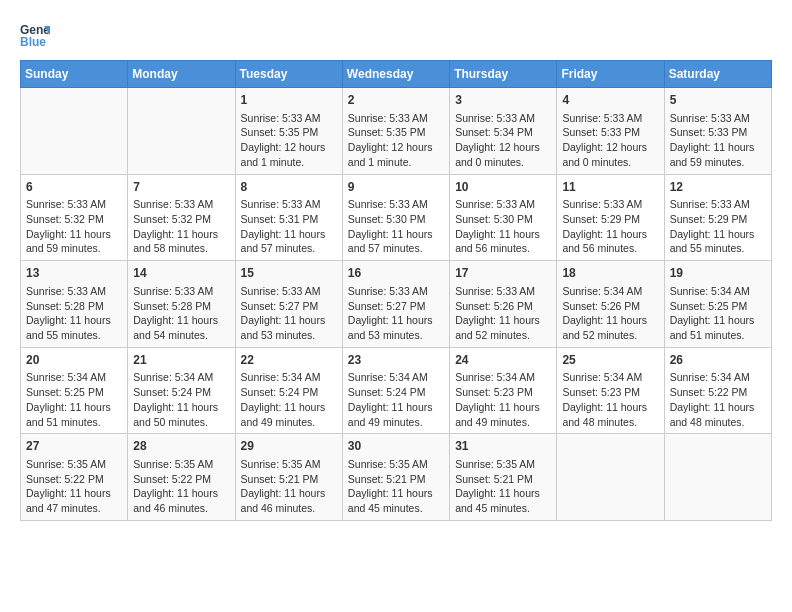  Describe the element at coordinates (182, 390) in the screenshot. I see `calendar-cell: 21Sunrise: 5:34 AM Sunset: 5:24 PM Dayli…` at that location.